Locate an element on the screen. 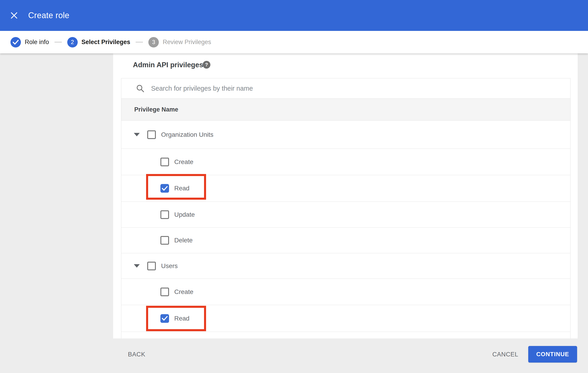 The width and height of the screenshot is (588, 373). checkbox-users-read is located at coordinates (165, 318).